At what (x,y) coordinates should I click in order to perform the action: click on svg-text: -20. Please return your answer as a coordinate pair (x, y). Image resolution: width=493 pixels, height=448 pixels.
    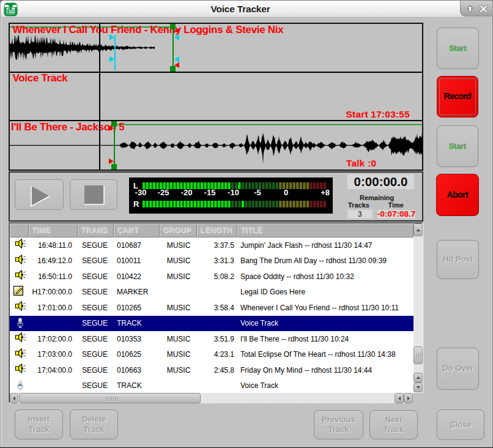
    Looking at the image, I should click on (187, 192).